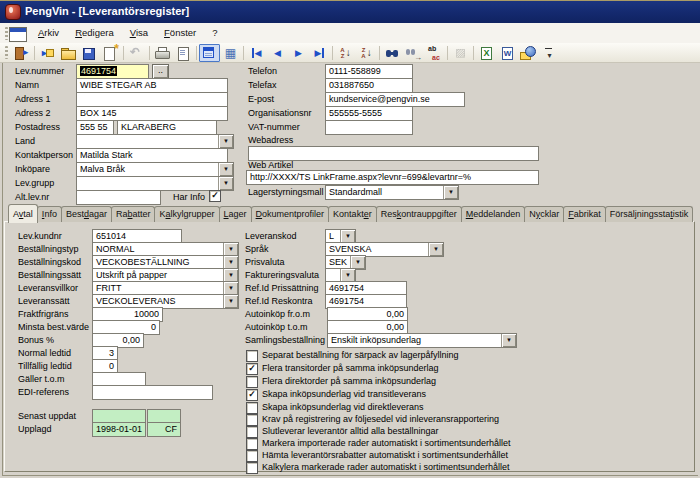 The image size is (700, 478). Describe the element at coordinates (44, 354) in the screenshot. I see `normal-ledtid-label: Normal ledtid` at that location.